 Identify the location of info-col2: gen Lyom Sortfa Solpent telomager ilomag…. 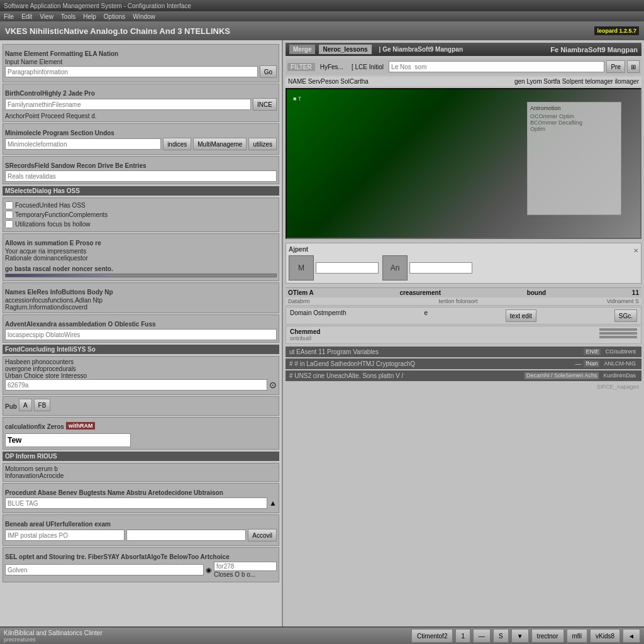
(577, 82).